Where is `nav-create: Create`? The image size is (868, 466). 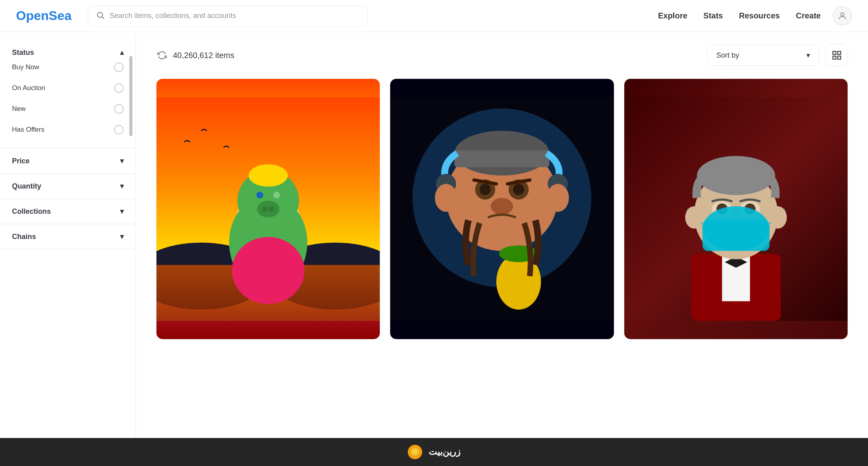 nav-create: Create is located at coordinates (808, 16).